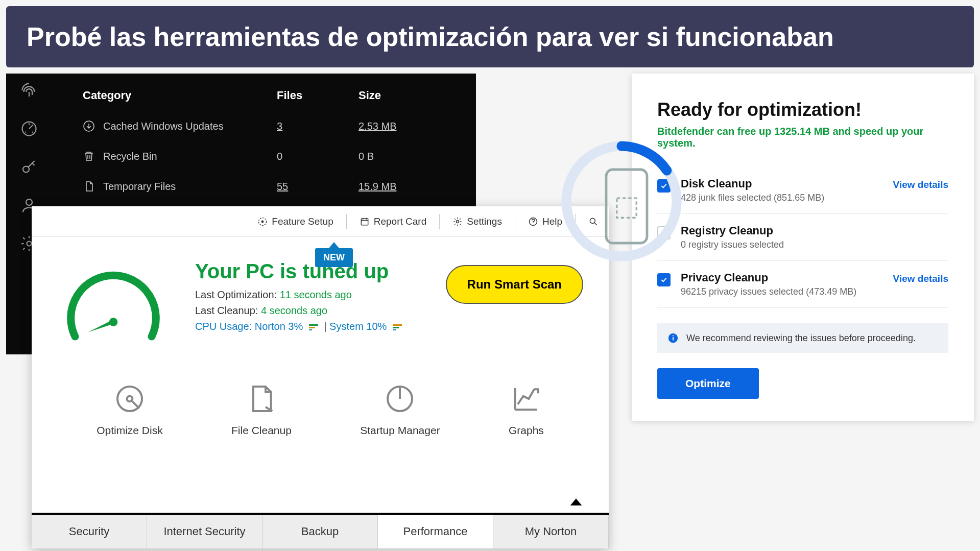  What do you see at coordinates (307, 311) in the screenshot?
I see `status-block: Your PC is tuned up Last Optimization: 1…` at bounding box center [307, 311].